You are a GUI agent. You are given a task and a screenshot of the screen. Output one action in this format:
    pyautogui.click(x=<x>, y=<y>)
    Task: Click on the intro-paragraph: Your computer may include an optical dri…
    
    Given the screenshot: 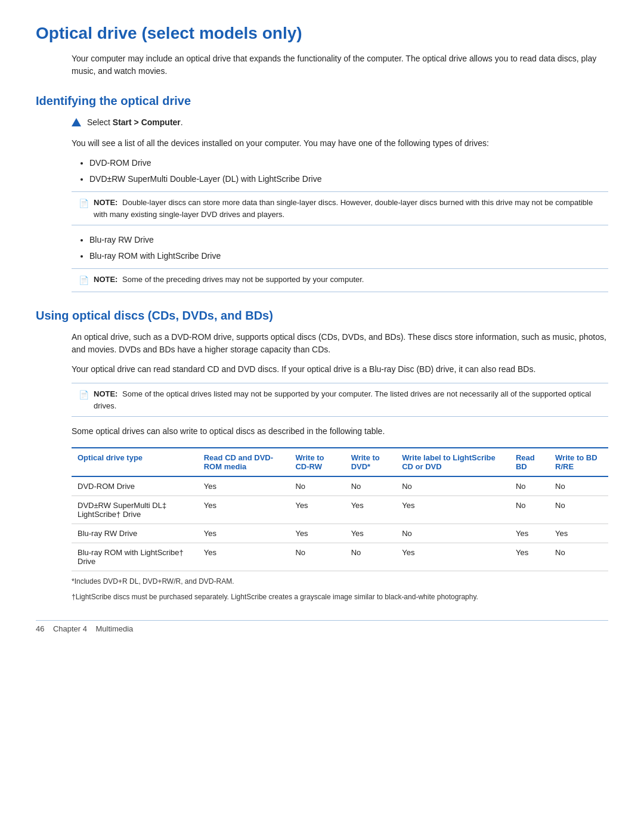 What is the action you would take?
    pyautogui.click(x=340, y=65)
    